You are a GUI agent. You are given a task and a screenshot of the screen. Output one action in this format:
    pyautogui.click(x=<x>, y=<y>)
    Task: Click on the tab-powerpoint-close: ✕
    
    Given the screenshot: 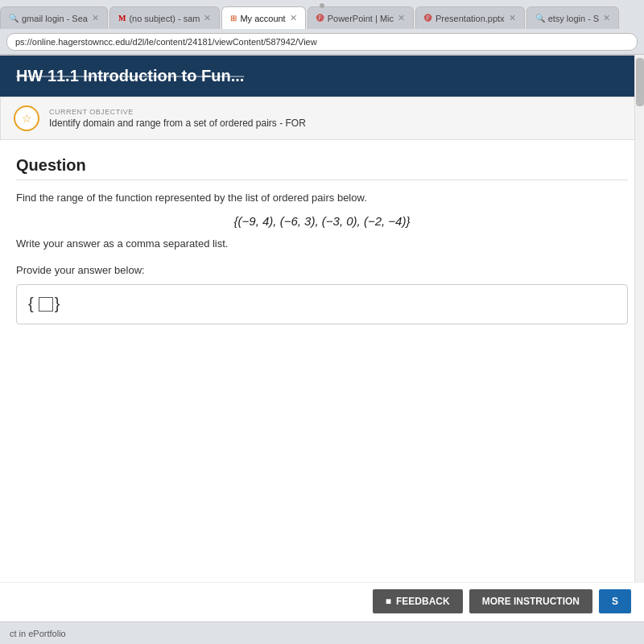 What is the action you would take?
    pyautogui.click(x=401, y=18)
    